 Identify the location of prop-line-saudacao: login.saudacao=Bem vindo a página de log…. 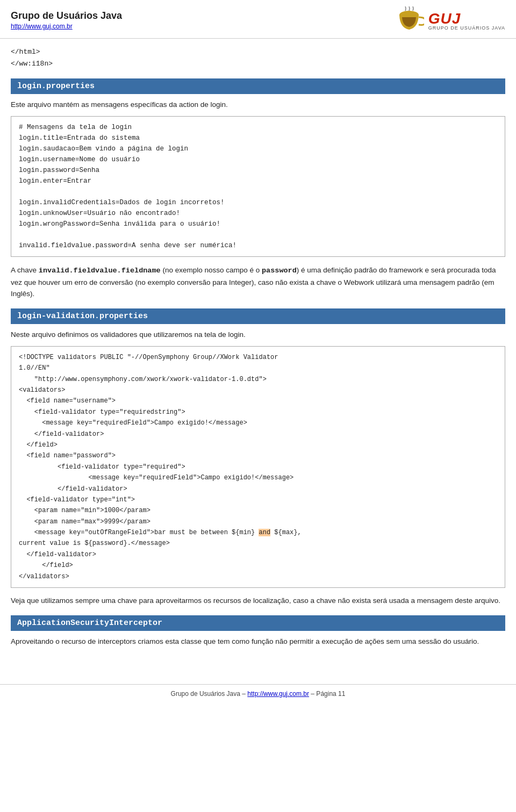
(258, 149).